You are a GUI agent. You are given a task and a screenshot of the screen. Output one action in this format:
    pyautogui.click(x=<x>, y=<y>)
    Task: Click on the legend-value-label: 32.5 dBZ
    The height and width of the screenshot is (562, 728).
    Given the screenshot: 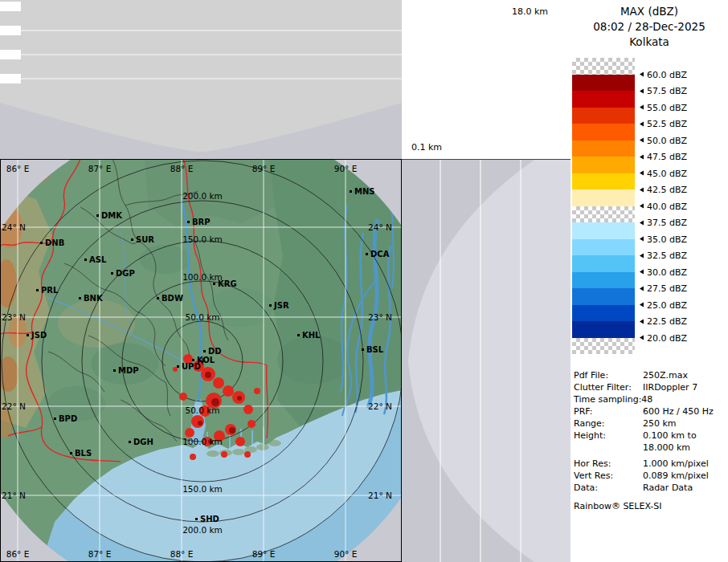 What is the action you would take?
    pyautogui.click(x=664, y=255)
    